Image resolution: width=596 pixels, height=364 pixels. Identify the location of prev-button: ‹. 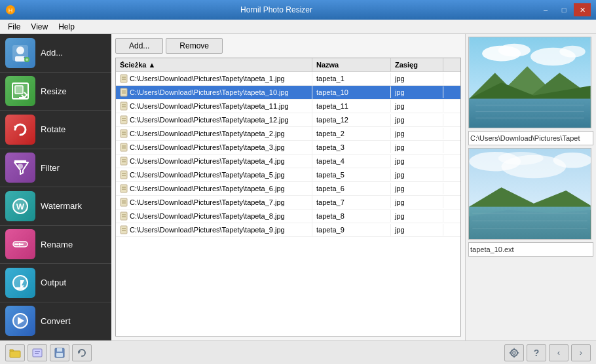
(559, 353).